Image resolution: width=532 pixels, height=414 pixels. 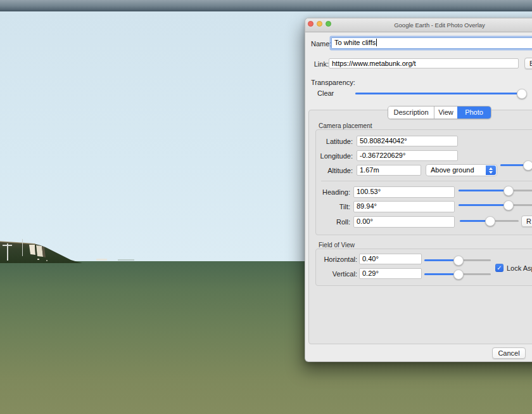 What do you see at coordinates (320, 44) in the screenshot?
I see `name-label: Name:` at bounding box center [320, 44].